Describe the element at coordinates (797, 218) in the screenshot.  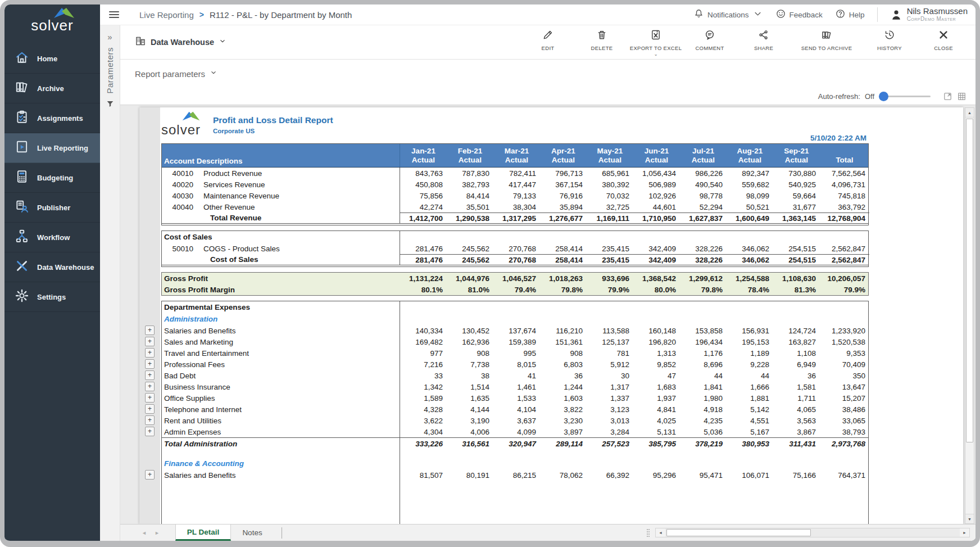
I see `cell-value: 1,363,145` at that location.